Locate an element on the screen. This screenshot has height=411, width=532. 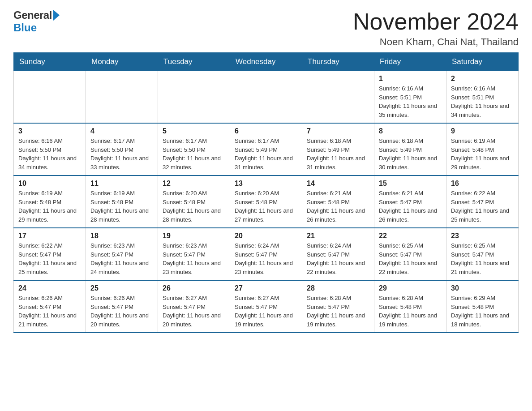
day-number: 3 is located at coordinates (50, 131).